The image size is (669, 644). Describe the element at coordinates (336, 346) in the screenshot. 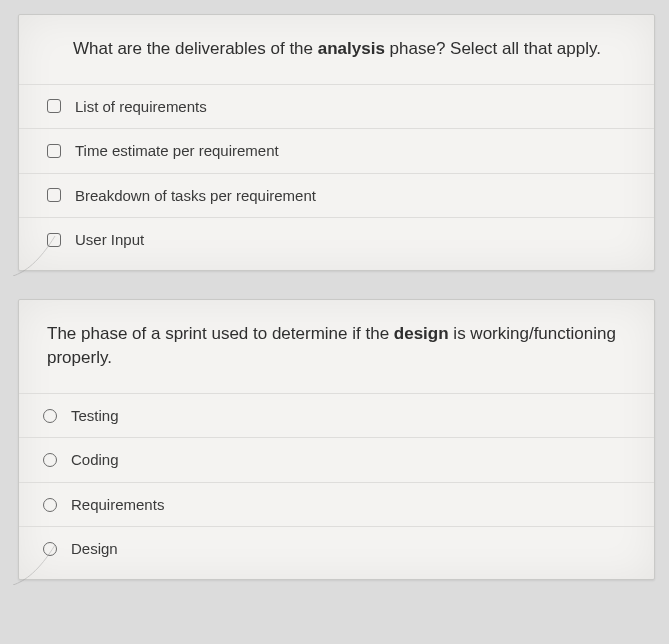

I see `question-prompt-2: The phase of a sprint used to determine …` at that location.